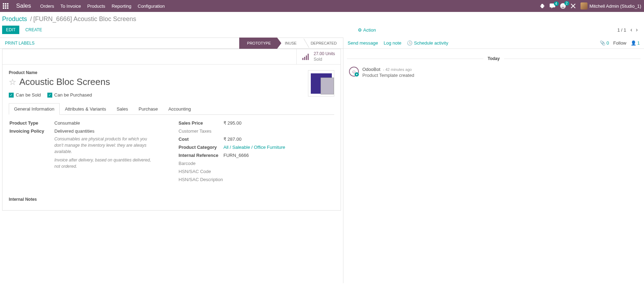 This screenshot has width=644, height=292. What do you see at coordinates (388, 75) in the screenshot?
I see `message-body: Product Template created` at bounding box center [388, 75].